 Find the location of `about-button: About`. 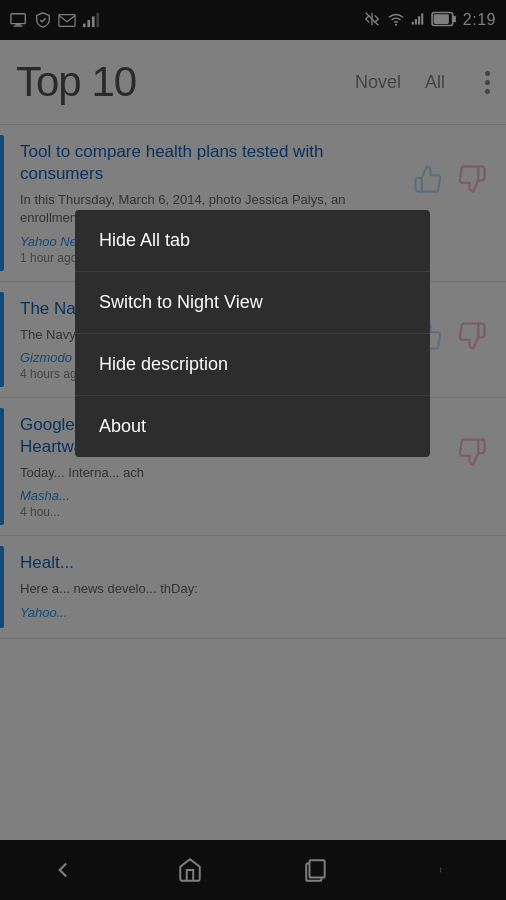

about-button: About is located at coordinates (252, 426).